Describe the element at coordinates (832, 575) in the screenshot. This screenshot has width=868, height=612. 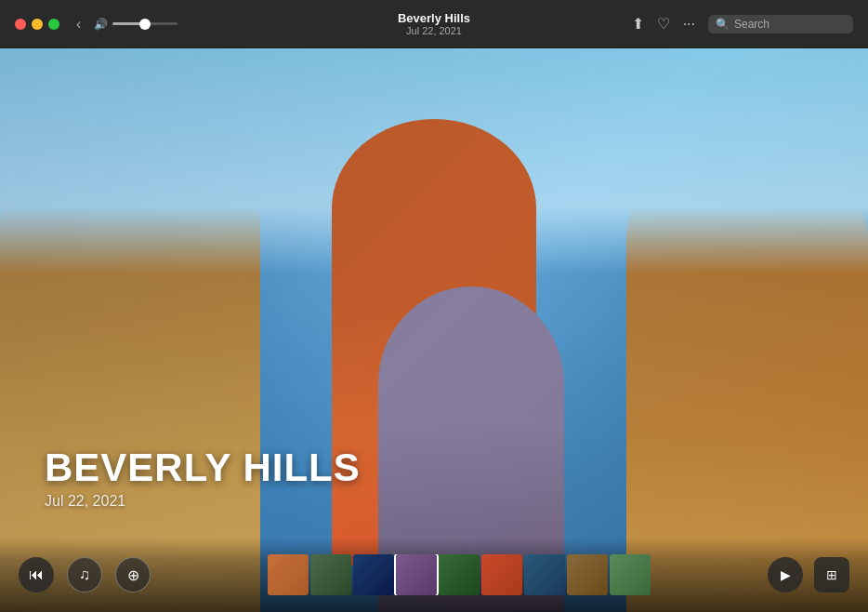
I see `grid-view-button: ⊞` at that location.